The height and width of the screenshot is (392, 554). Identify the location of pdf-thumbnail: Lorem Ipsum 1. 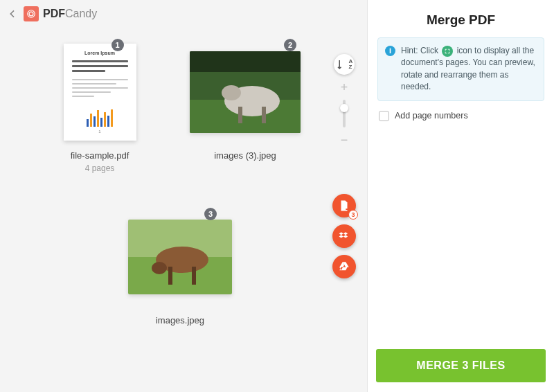
(100, 92).